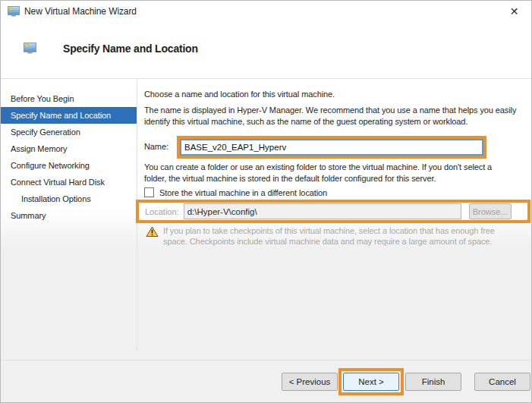 This screenshot has height=403, width=532. What do you see at coordinates (235, 193) in the screenshot?
I see `different-location-checkbox-row: Store the virtual machine in a different…` at bounding box center [235, 193].